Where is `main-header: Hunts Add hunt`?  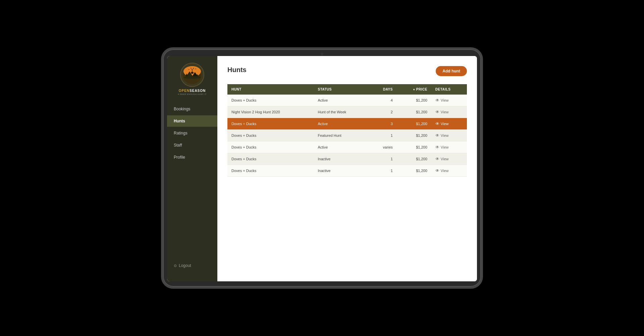
main-header: Hunts Add hunt is located at coordinates (347, 71).